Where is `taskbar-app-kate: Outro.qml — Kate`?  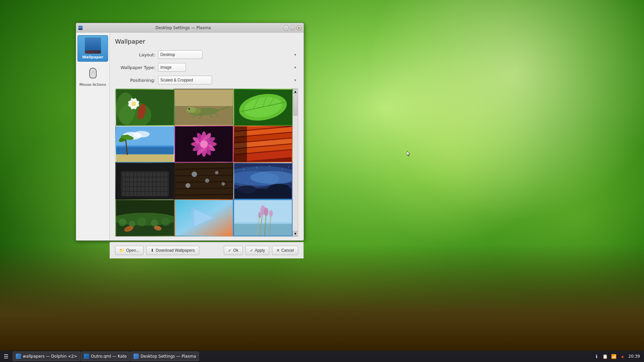 taskbar-app-kate: Outro.qml — Kate is located at coordinates (105, 356).